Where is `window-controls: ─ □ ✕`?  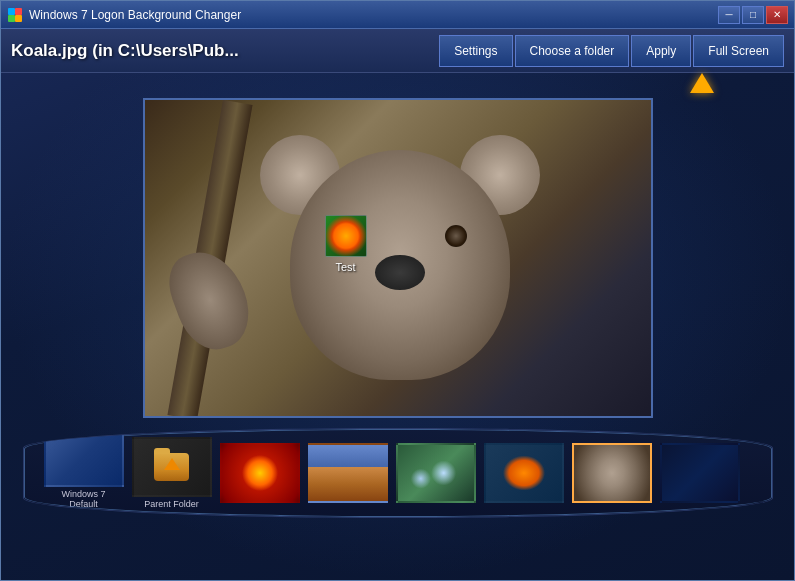 window-controls: ─ □ ✕ is located at coordinates (753, 15).